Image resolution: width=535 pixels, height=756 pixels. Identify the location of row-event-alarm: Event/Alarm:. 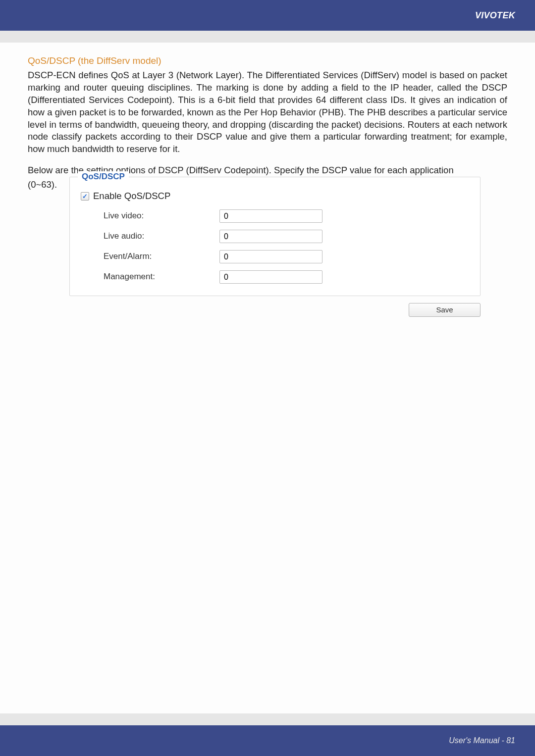
(275, 256).